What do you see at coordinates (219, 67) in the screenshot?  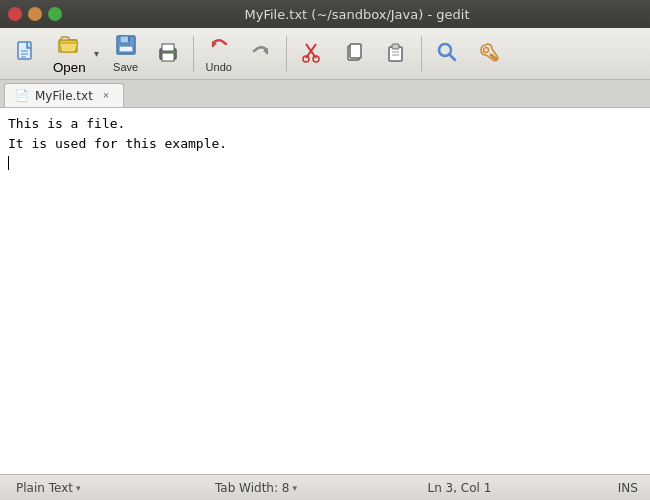 I see `undo-label: Undo` at bounding box center [219, 67].